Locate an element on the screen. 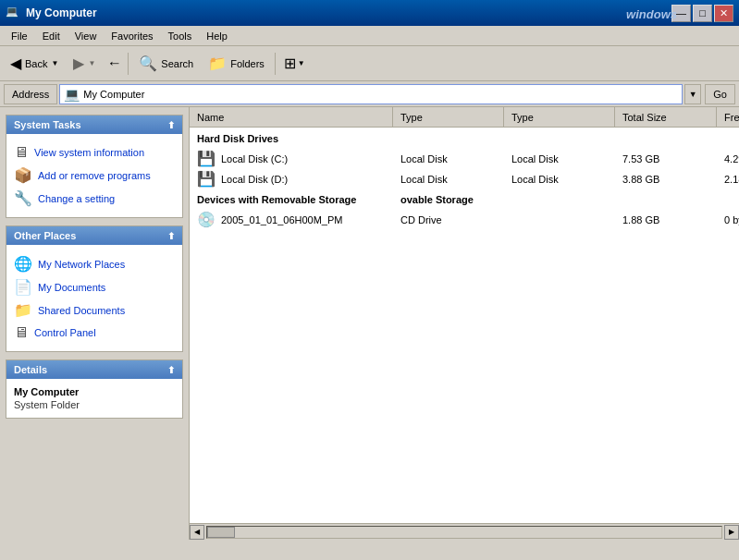  section-removable: Devices with Removable Storage is located at coordinates (291, 199).